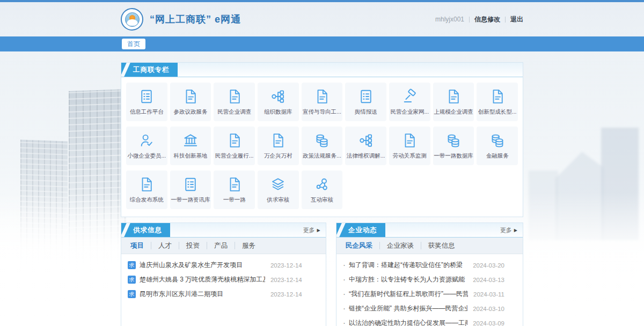 This screenshot has height=326, width=644. I want to click on supply-tab-3: 投资, so click(193, 246).